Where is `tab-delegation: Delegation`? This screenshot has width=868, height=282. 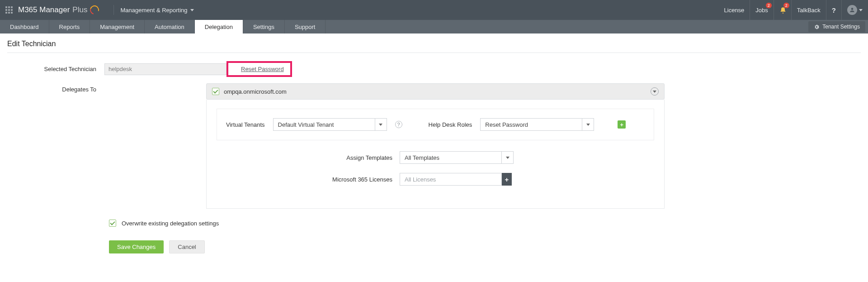 tab-delegation: Delegation is located at coordinates (219, 27).